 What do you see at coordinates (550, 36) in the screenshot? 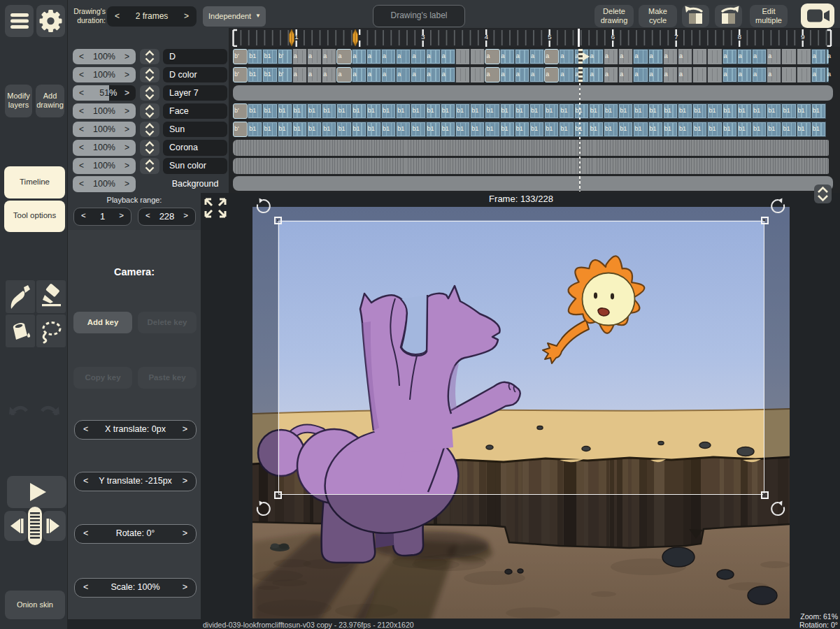
I see `svg-text: 5` at bounding box center [550, 36].